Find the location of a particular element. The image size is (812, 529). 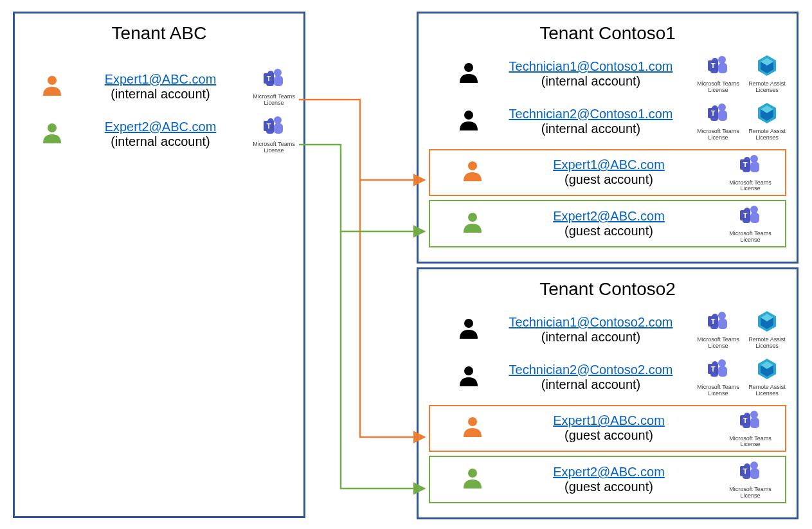

tenant-abc-title: Tenant ABC is located at coordinates (159, 33).